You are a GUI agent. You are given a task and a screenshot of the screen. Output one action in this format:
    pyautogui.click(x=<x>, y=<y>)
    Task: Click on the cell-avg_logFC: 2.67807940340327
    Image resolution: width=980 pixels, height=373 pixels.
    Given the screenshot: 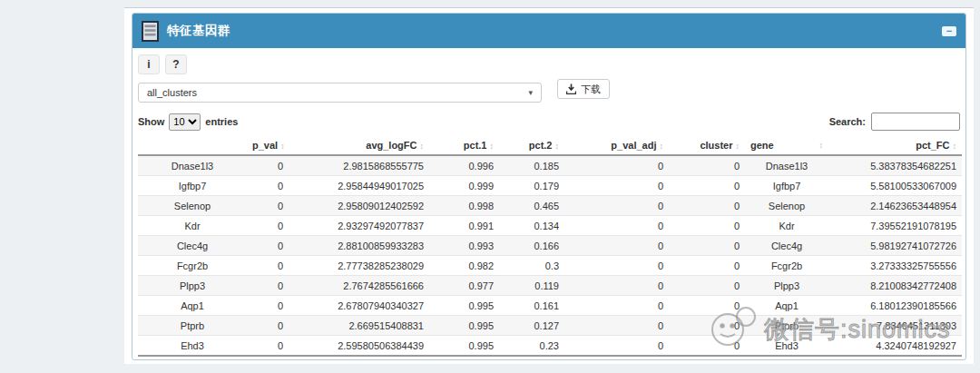 What is the action you would take?
    pyautogui.click(x=359, y=306)
    